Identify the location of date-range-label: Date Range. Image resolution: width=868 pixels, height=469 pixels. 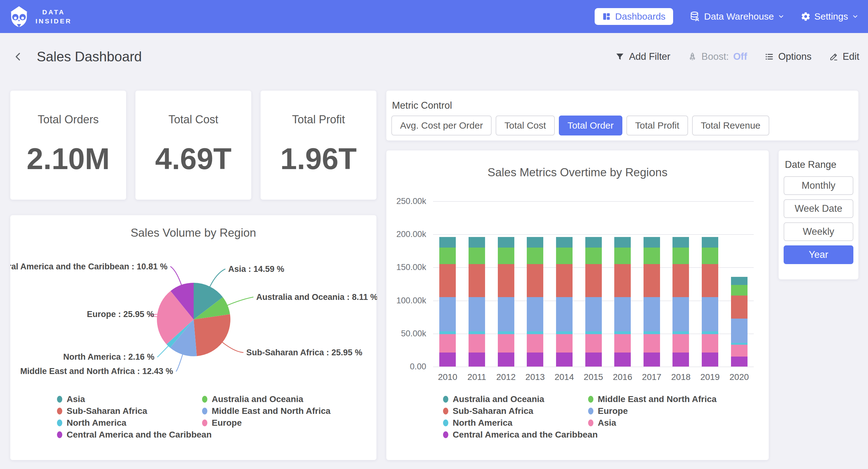
(811, 165).